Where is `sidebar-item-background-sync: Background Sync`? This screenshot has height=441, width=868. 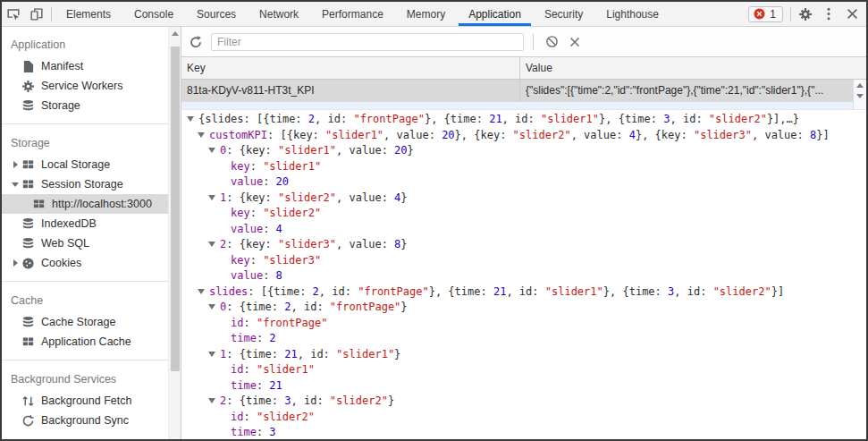
sidebar-item-background-sync: Background Sync is located at coordinates (91, 420).